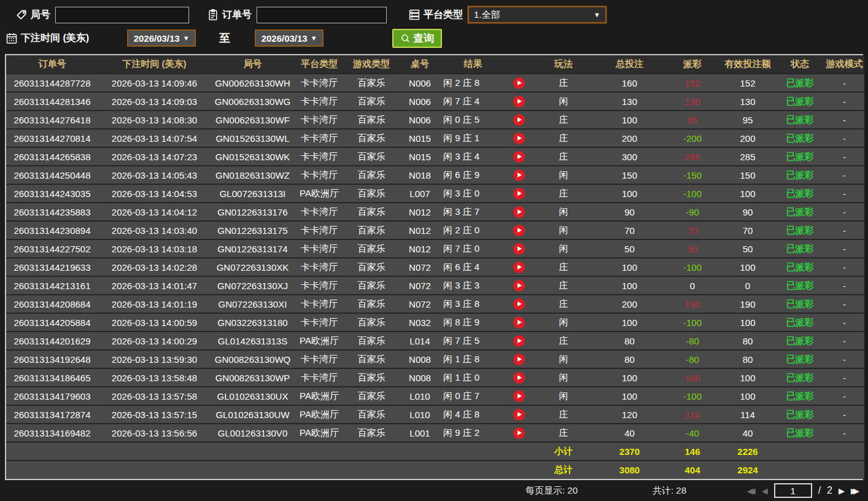 Image resolution: width=868 pixels, height=501 pixels. What do you see at coordinates (420, 138) in the screenshot?
I see `cell-table: N015` at bounding box center [420, 138].